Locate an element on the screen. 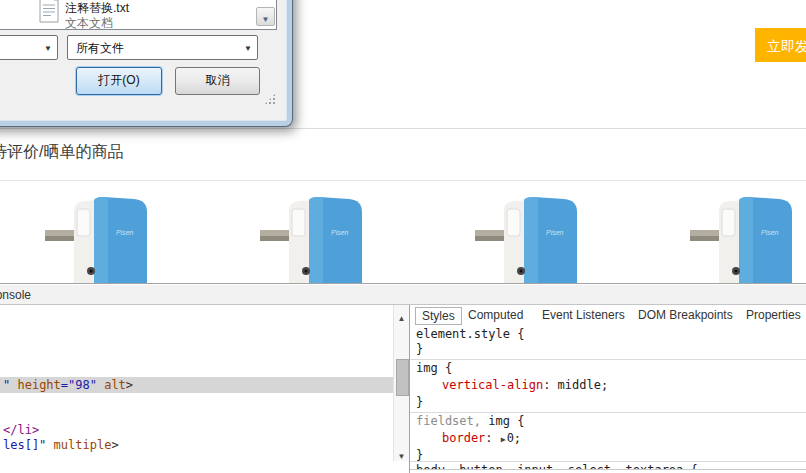 The width and height of the screenshot is (806, 473). css-rule-selector: fieldset, img { is located at coordinates (470, 422).